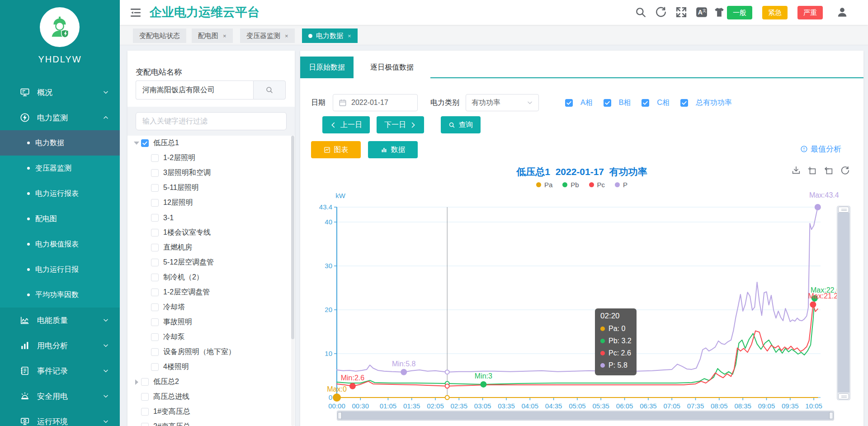 The height and width of the screenshot is (426, 868). Describe the element at coordinates (210, 262) in the screenshot. I see `tree-node-5-12层空调盘管: 5-12层空调盘管` at that location.